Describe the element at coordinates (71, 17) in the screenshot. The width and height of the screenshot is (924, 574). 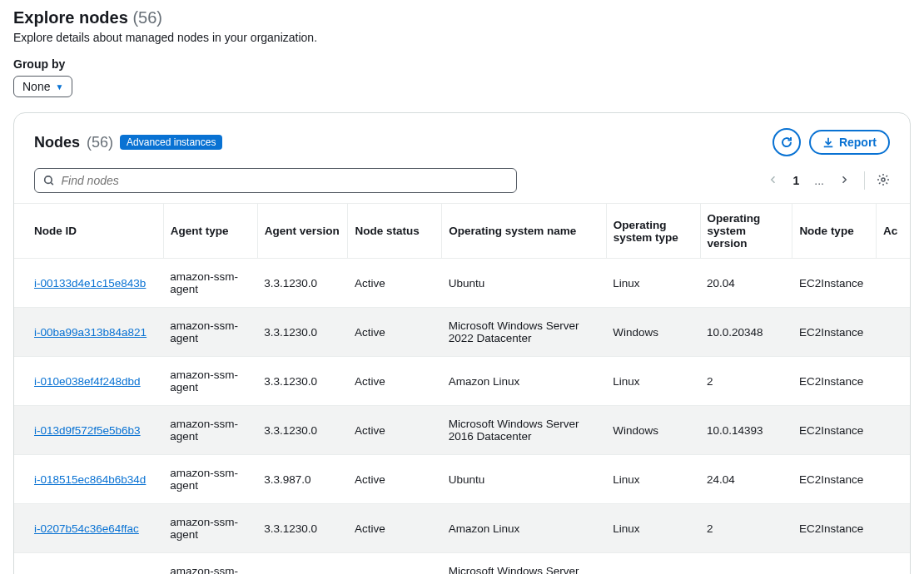
I see `page-title-text: Explore nodes` at that location.